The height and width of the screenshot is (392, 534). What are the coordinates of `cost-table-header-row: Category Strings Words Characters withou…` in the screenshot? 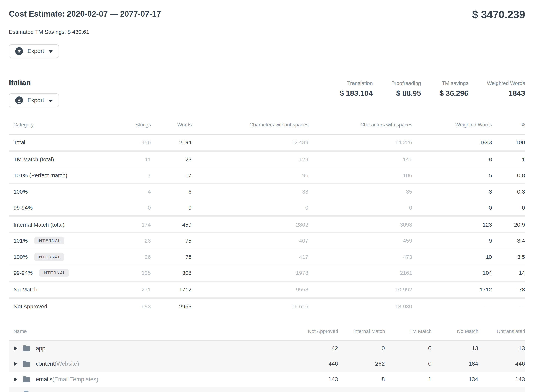 It's located at (267, 126).